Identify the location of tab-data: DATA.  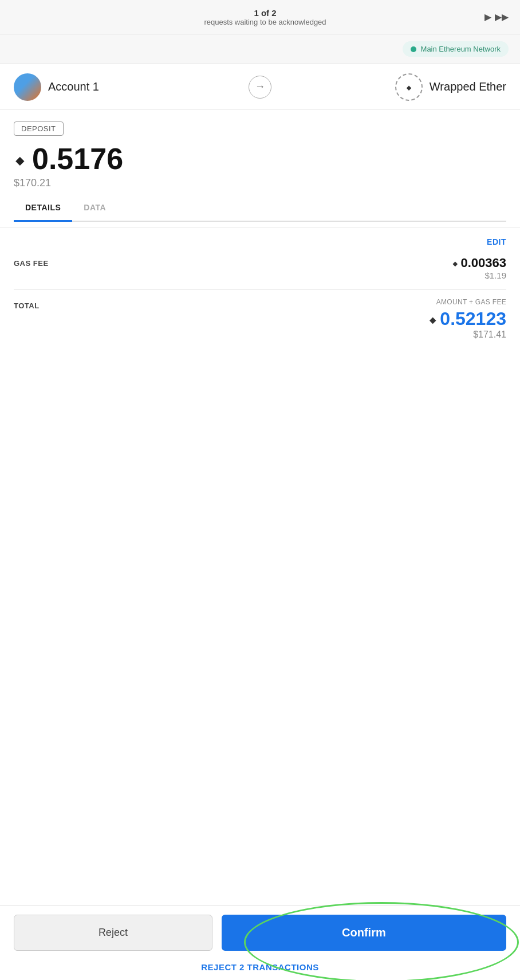
(95, 209).